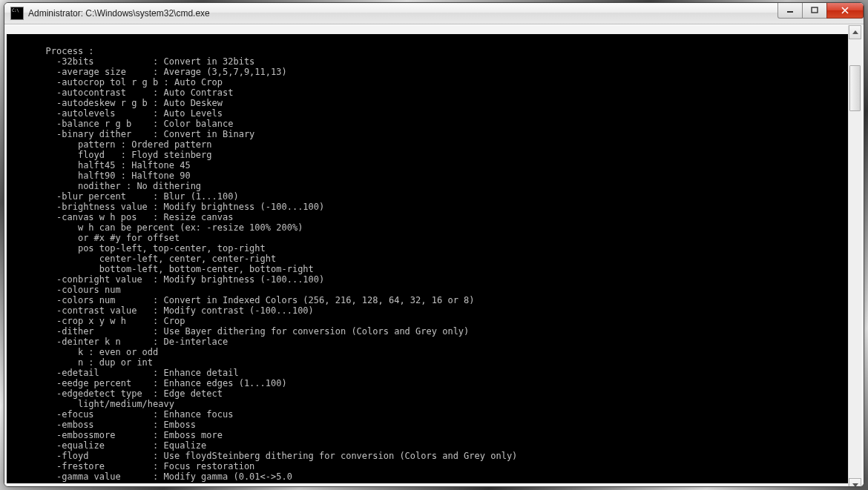 This screenshot has height=490, width=868. What do you see at coordinates (815, 10) in the screenshot?
I see `maximize-button` at bounding box center [815, 10].